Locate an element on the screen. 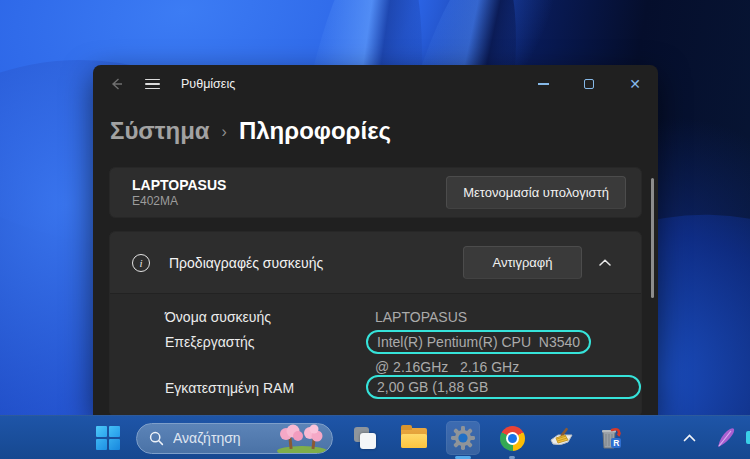 Image resolution: width=750 pixels, height=459 pixels. chrome-icon is located at coordinates (512, 438).